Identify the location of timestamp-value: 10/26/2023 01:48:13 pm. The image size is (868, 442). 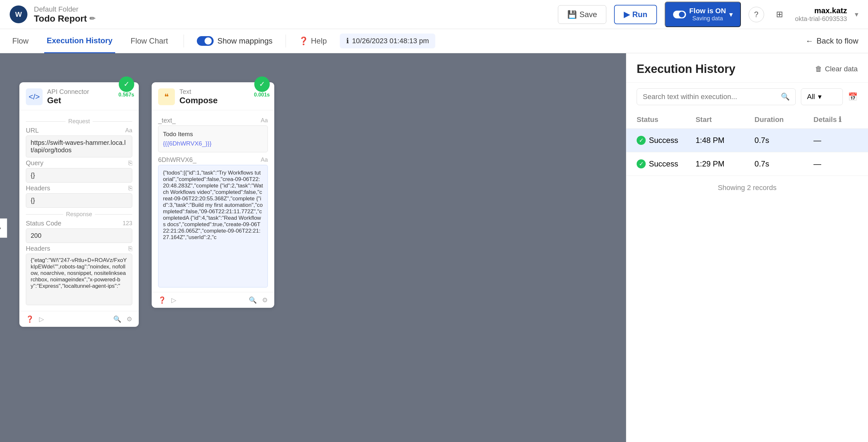
(391, 41).